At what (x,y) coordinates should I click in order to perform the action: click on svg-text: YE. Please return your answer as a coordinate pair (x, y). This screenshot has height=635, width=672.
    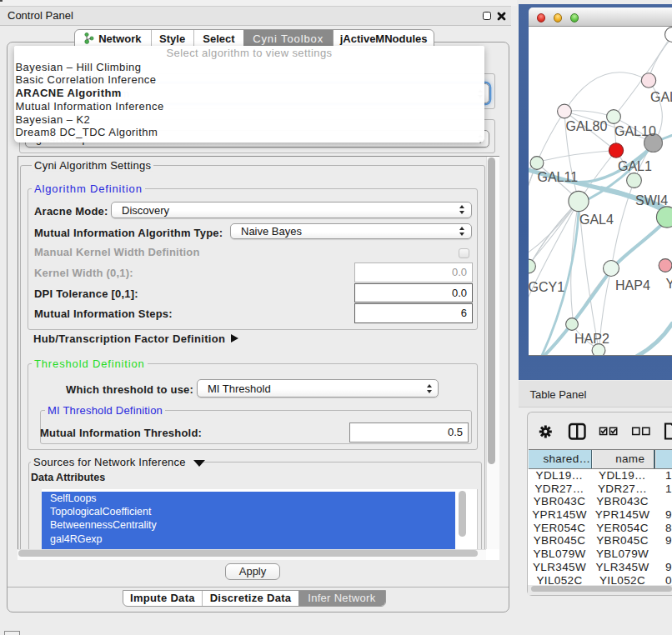
    Looking at the image, I should click on (669, 283).